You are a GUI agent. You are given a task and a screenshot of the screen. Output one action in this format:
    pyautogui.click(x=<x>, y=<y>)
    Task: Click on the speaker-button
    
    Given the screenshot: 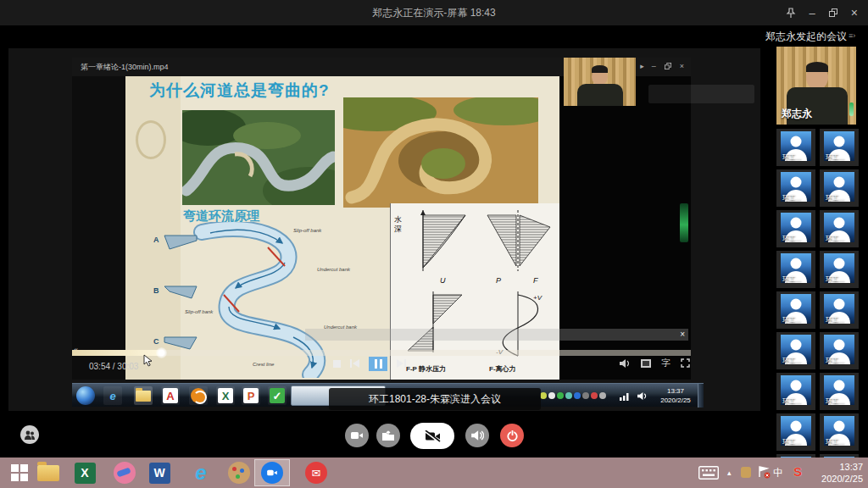 What is the action you would take?
    pyautogui.click(x=477, y=435)
    